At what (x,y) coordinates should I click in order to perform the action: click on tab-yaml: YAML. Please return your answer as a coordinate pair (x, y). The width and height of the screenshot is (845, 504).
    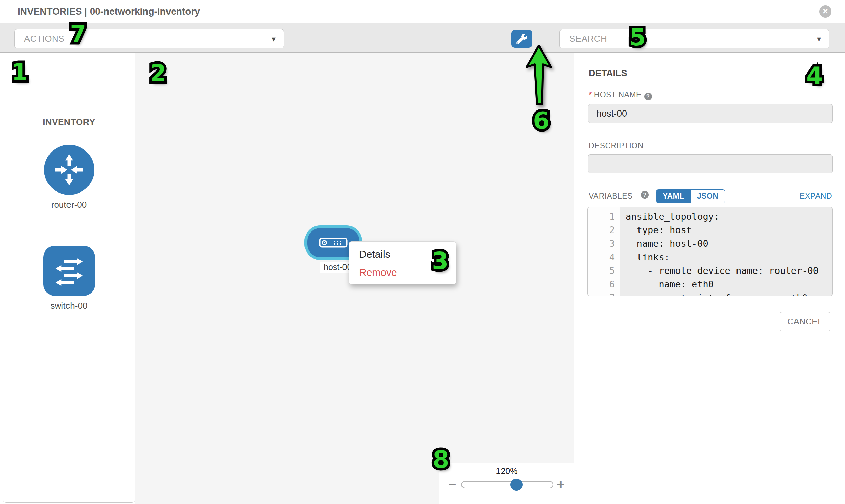
    Looking at the image, I should click on (673, 196).